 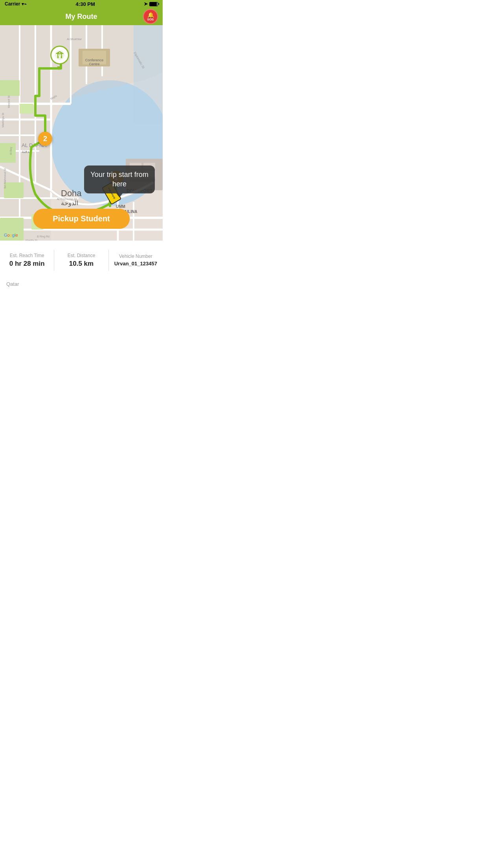 I want to click on map-container: DOHA PORT Conference Centre, so click(x=81, y=133).